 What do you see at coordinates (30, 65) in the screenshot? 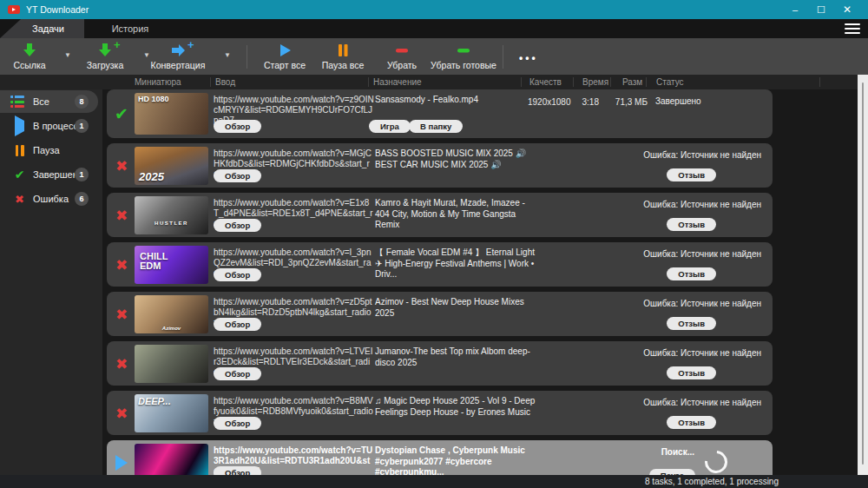
I see `add-link-label: Ссылка` at bounding box center [30, 65].